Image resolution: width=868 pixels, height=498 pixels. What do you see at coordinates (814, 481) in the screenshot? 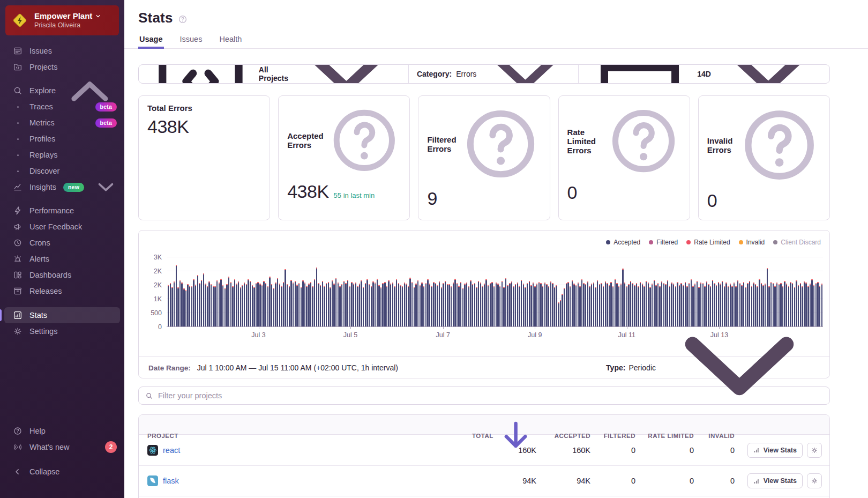
I see `project-settings-button` at bounding box center [814, 481].